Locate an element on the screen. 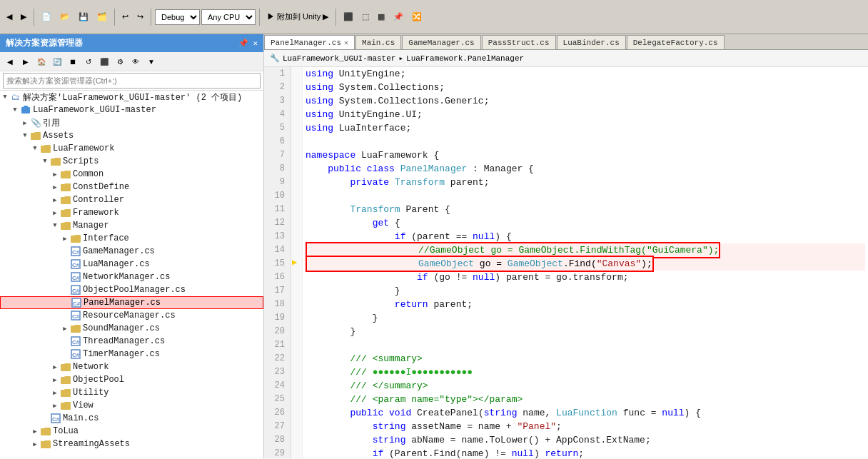 This screenshot has width=868, height=459. back-btn: ◀ is located at coordinates (9, 17).